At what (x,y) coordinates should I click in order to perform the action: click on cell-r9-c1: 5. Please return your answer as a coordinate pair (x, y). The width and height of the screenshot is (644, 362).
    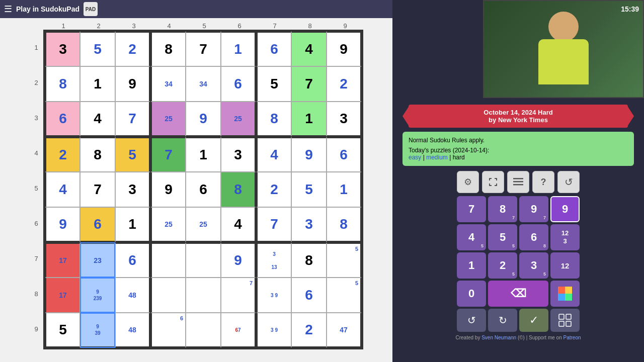
    Looking at the image, I should click on (62, 330).